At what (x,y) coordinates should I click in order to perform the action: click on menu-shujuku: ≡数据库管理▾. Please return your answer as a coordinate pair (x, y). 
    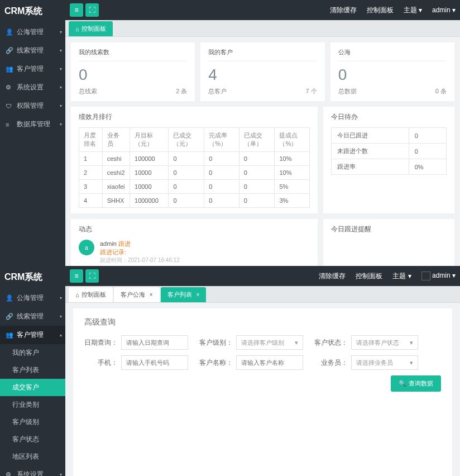
    Looking at the image, I should click on (32, 124).